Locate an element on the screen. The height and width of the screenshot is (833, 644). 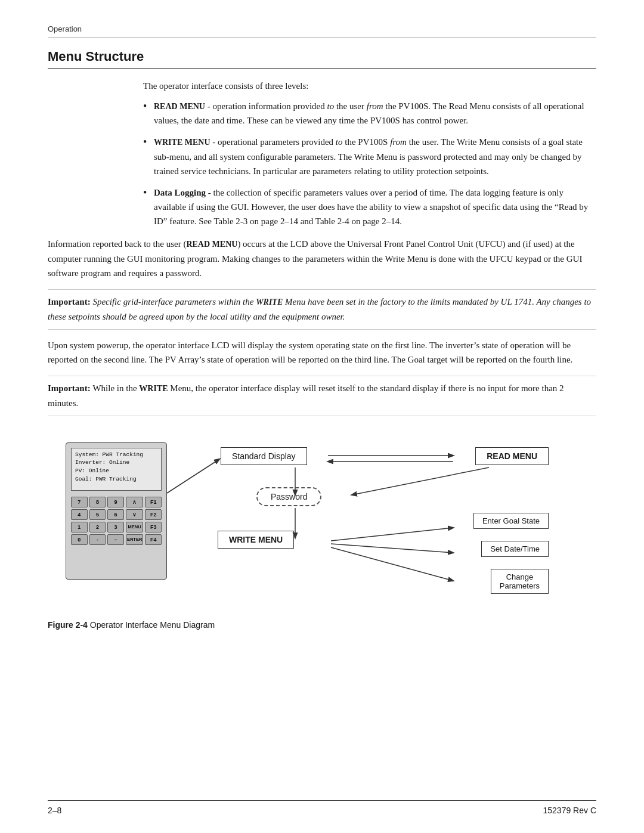
bullet-content-read-menu: Read Menu - operation information provid… is located at coordinates (375, 113).